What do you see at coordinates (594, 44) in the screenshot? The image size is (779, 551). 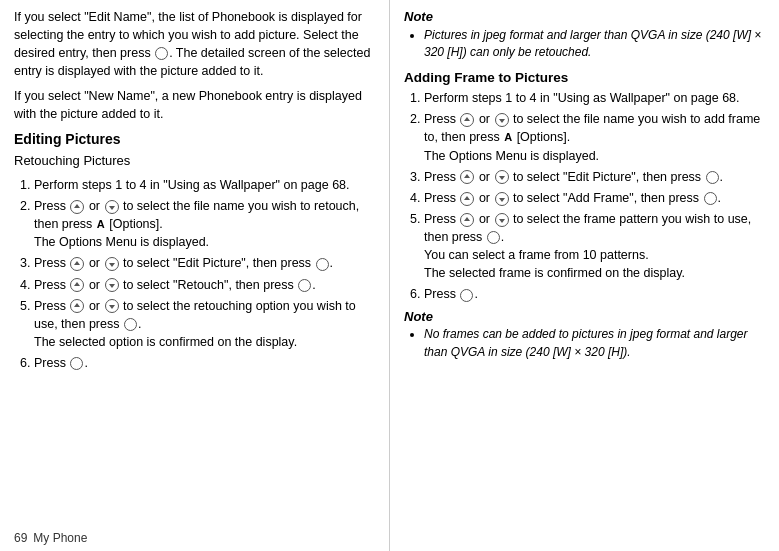 I see `note-item-1: Pictures in jpeg format and larger than …` at bounding box center [594, 44].